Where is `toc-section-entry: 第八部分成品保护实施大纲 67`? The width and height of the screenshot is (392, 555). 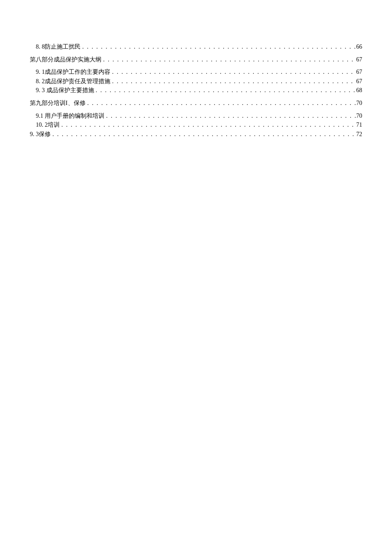 toc-section-entry: 第八部分成品保护实施大纲 67 is located at coordinates (196, 60).